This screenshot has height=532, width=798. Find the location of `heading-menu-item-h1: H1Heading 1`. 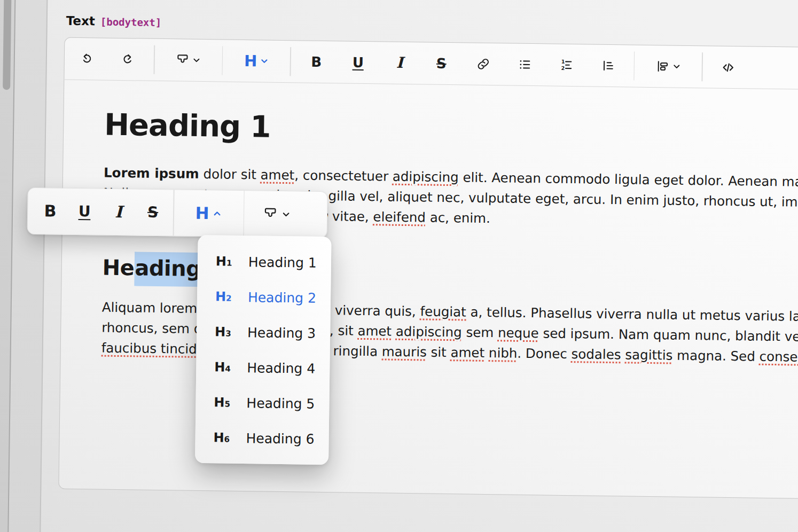

heading-menu-item-h1: H1Heading 1 is located at coordinates (264, 262).